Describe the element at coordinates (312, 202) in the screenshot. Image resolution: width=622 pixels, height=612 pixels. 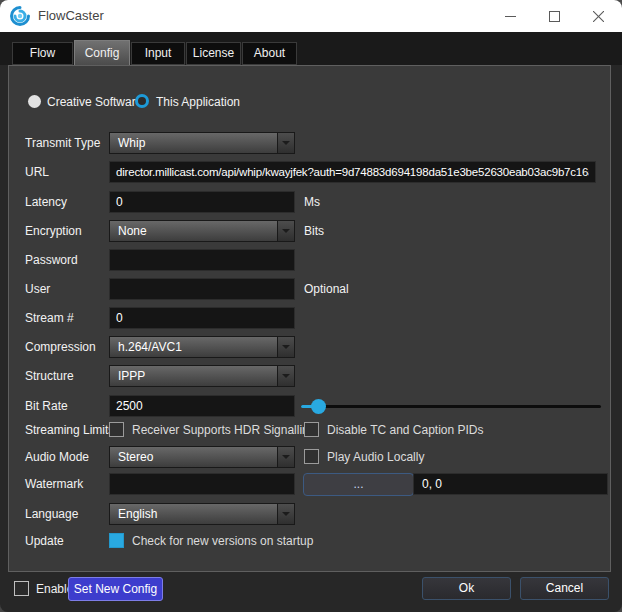
I see `latency-unit-label: Ms` at that location.